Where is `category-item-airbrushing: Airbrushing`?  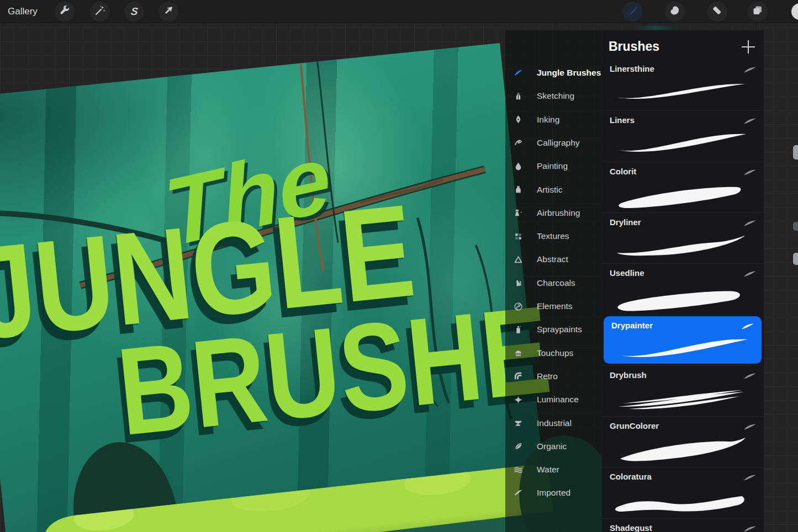
category-item-airbrushing: Airbrushing is located at coordinates (553, 213).